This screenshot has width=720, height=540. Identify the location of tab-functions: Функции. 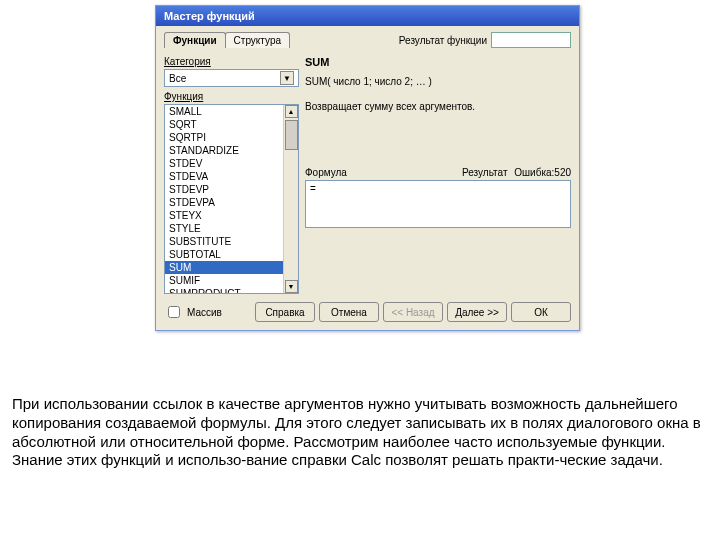
(195, 40).